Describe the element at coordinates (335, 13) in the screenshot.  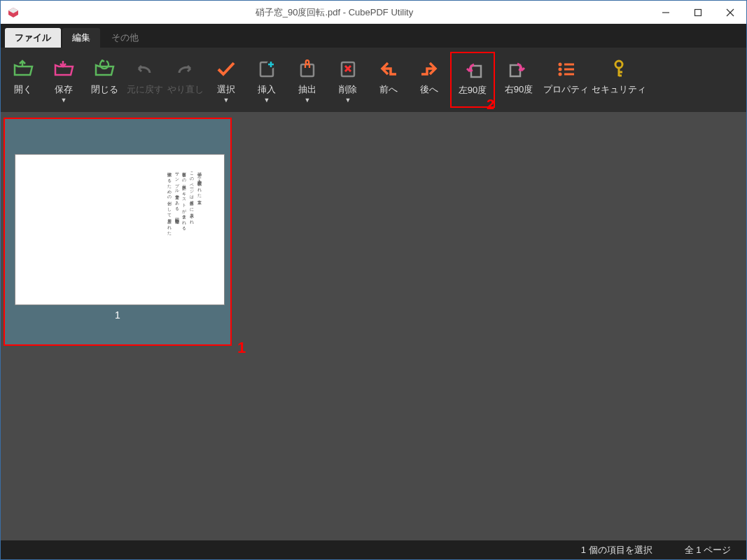
I see `window-title: 硝子窓_90度回転.pdf - CubePDF Utility` at that location.